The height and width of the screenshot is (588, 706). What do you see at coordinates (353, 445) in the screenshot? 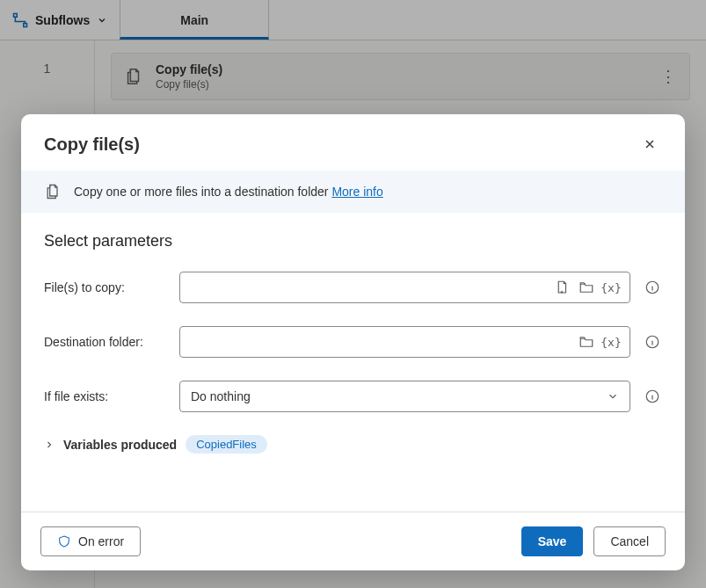
I see `variables-produced-row: Variables produced CopiedFiles` at bounding box center [353, 445].